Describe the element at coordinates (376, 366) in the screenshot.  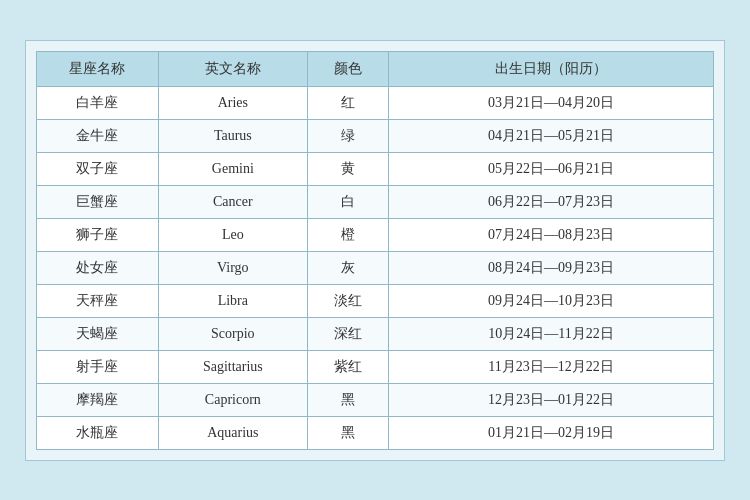
I see `table-row: 射手座Sagittarius紫红11月23日—12月22日` at that location.